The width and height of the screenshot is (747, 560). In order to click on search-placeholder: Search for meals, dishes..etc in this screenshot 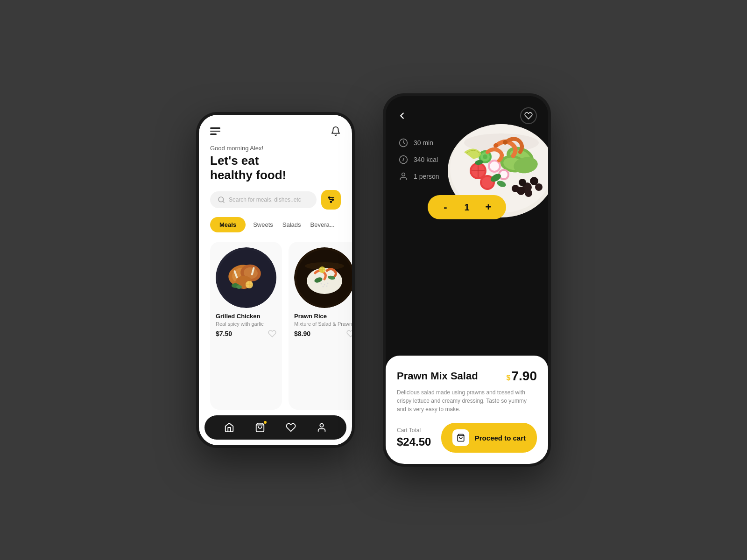, I will do `click(265, 200)`.